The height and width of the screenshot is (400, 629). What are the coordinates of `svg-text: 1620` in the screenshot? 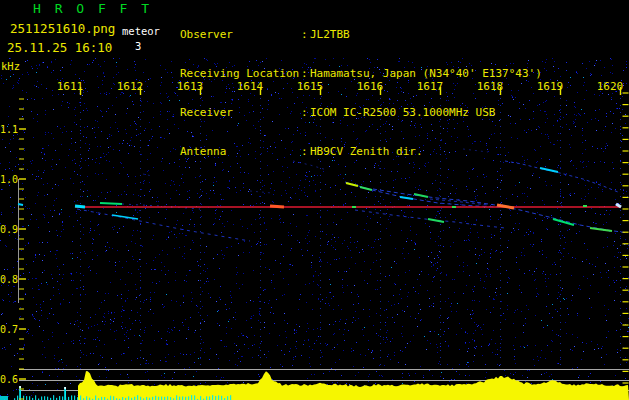 It's located at (610, 86).